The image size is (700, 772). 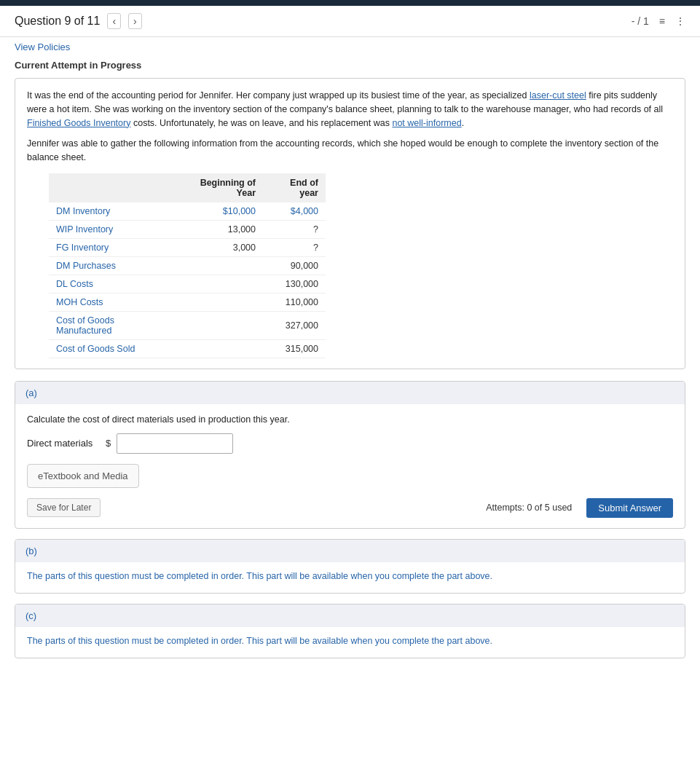 I want to click on part-c-box: (c) The parts of this question must be c…, so click(x=350, y=631).